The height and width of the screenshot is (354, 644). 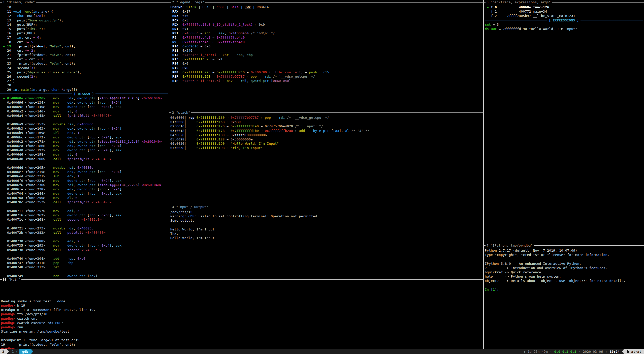 What do you see at coordinates (27, 185) in the screenshot?
I see `text-segment: 0x4006f6 <func+230>` at bounding box center [27, 185].